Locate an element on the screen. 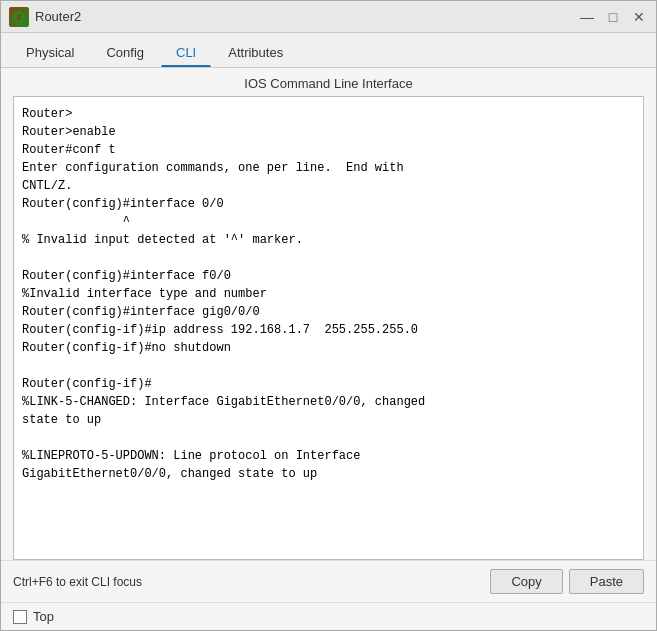 This screenshot has width=657, height=631. shortcut-hint: Ctrl+F6 to exit CLI focus is located at coordinates (248, 582).